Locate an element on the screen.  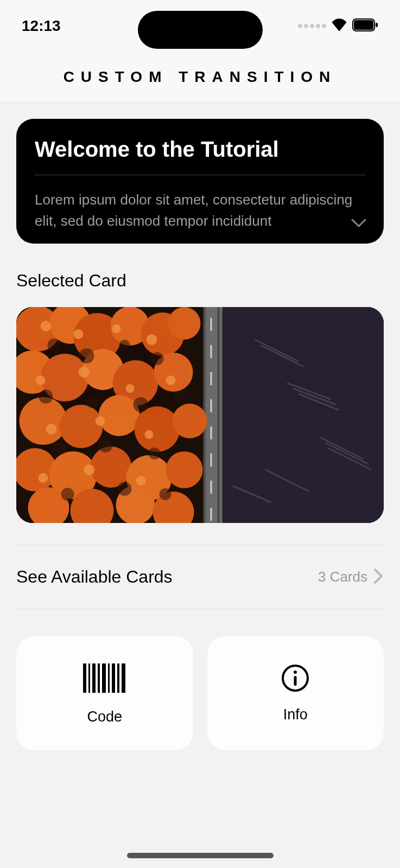
nav-bar: CUSTOM TRANSITION is located at coordinates (200, 77).